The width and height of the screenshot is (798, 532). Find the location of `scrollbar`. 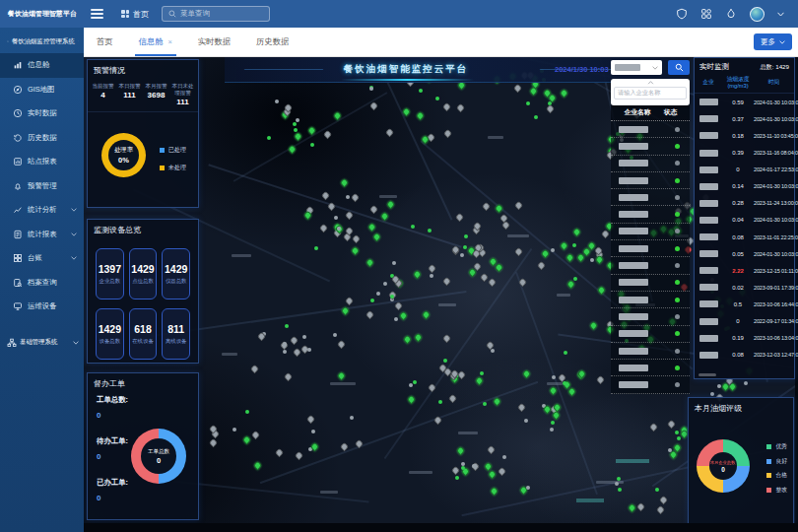

scrollbar is located at coordinates (707, 374).